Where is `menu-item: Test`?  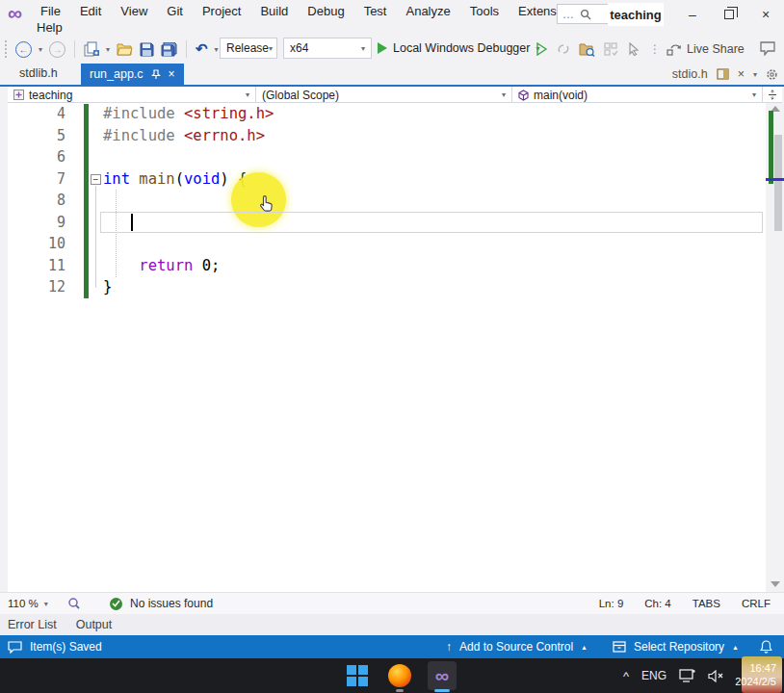
menu-item: Test is located at coordinates (376, 12).